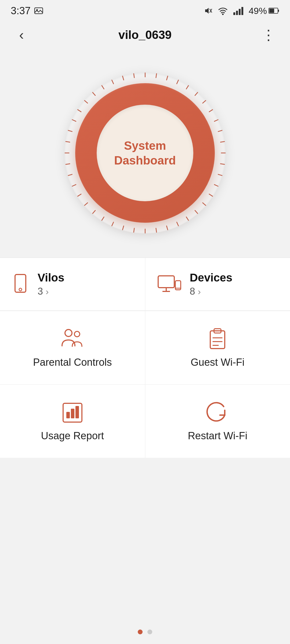  What do you see at coordinates (27, 11) in the screenshot?
I see `status-time: 3:37` at bounding box center [27, 11].